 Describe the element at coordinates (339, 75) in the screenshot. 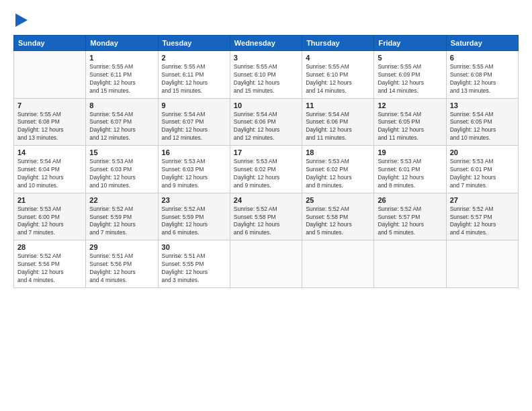

I see `table-row: 4Sunrise: 5:55 AM Sunset: 6:10 PM Daylig…` at that location.